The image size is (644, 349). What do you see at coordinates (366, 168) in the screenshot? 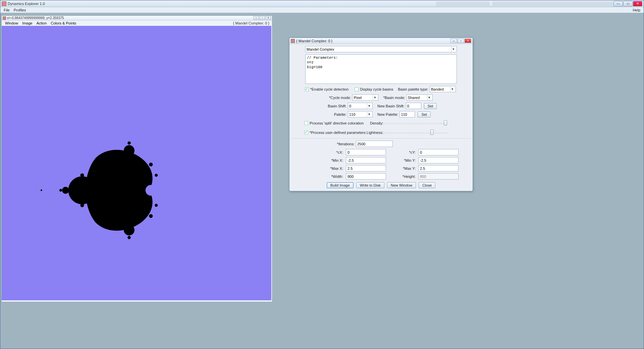
I see `maxx-input` at bounding box center [366, 168].